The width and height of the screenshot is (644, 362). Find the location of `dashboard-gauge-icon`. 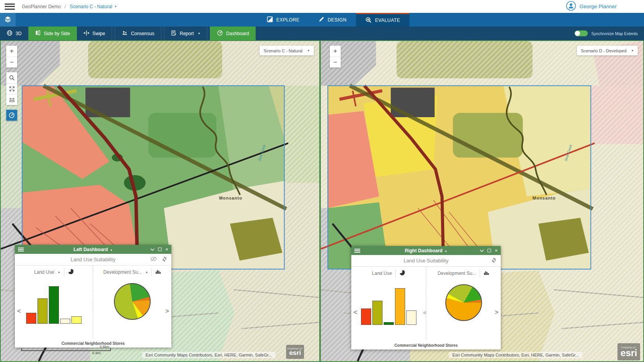

dashboard-gauge-icon is located at coordinates (220, 34).